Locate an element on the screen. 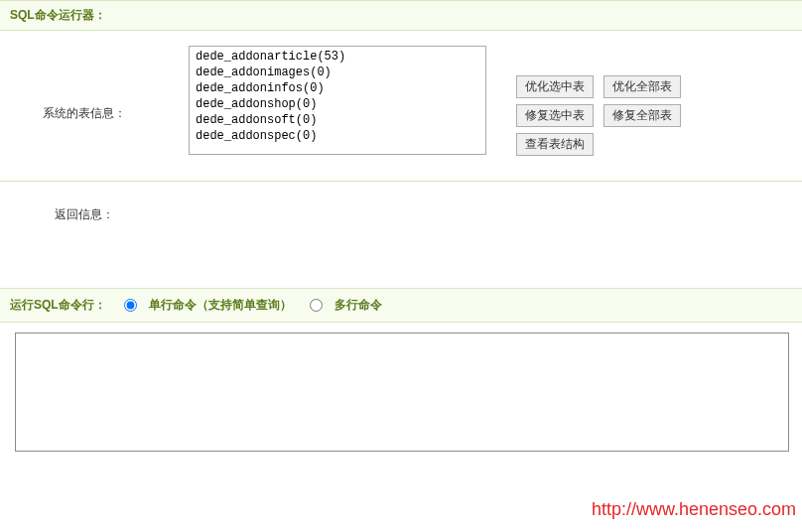  command-row: 运行SQL命令行： 单行命令（支持简单查询） 多行命令 is located at coordinates (401, 306).